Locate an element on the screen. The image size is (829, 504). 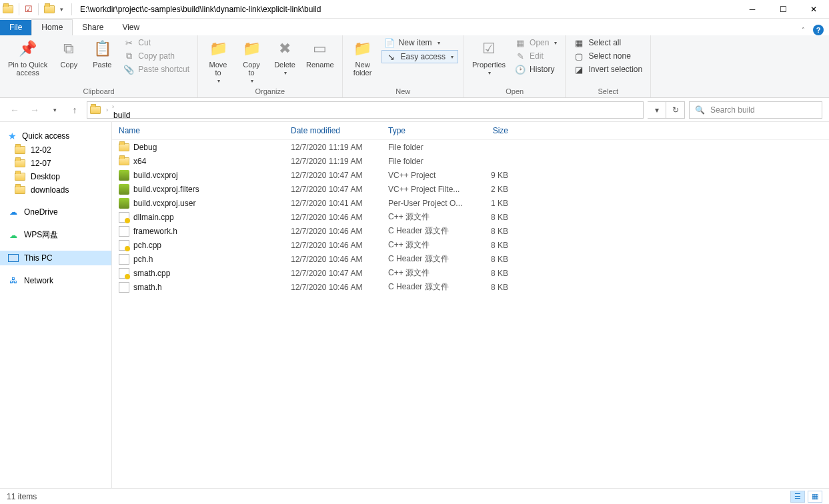
file-row: dllmain.cpp12/7/2020 10:46 AMC++ 源文件8 KB is located at coordinates (471, 217).